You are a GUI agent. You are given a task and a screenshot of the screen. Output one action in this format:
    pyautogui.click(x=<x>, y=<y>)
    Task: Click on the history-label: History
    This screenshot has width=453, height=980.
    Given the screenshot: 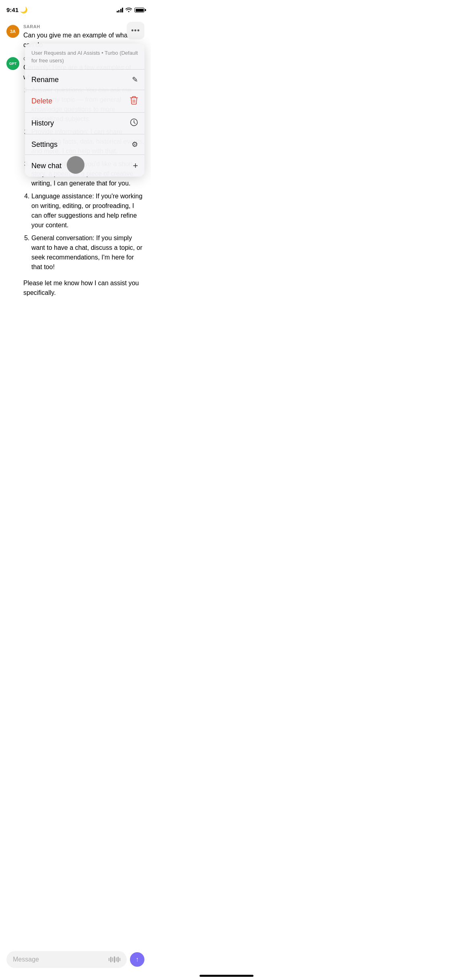 What is the action you would take?
    pyautogui.click(x=43, y=123)
    